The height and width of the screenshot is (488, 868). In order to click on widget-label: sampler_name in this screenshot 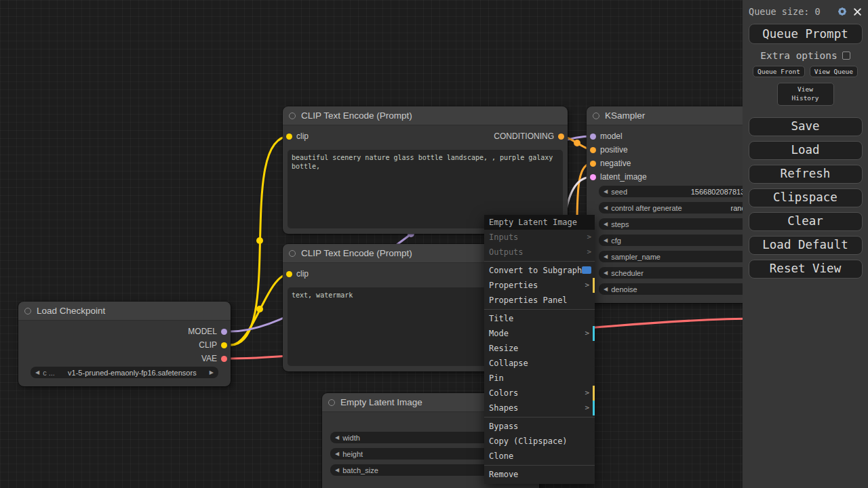, I will do `click(636, 257)`.